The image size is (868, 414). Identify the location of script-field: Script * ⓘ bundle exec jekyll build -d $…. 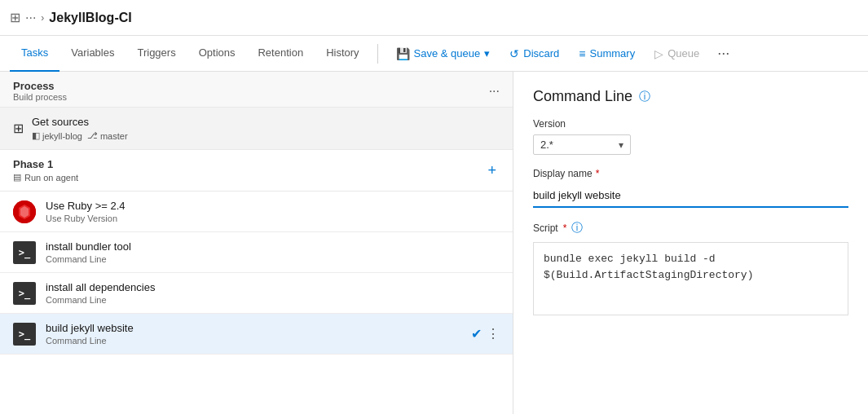
(691, 269).